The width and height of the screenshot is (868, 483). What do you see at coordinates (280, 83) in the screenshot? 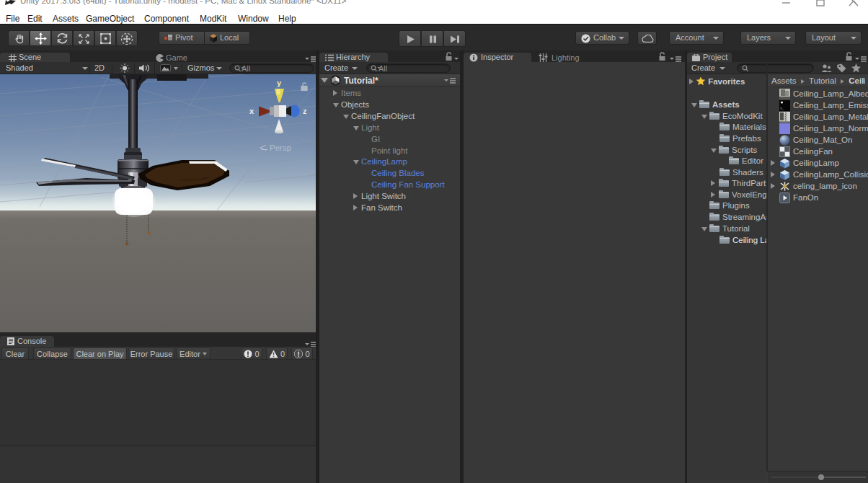
I see `svg-text: y` at bounding box center [280, 83].